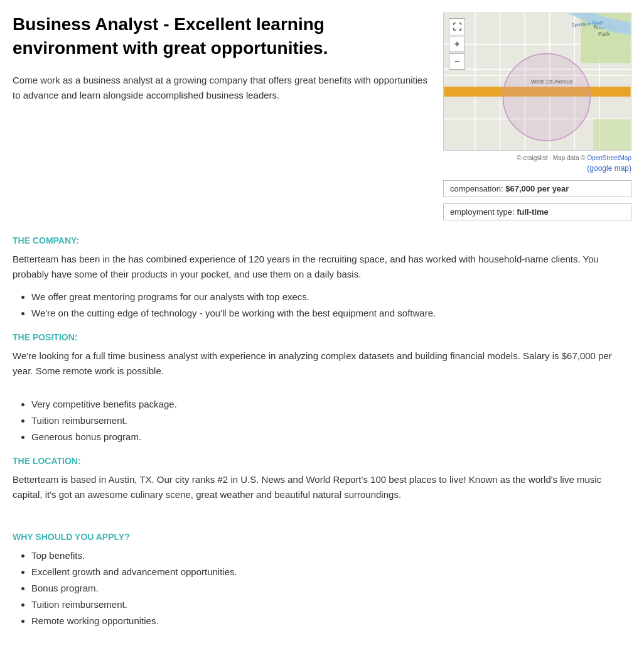 This screenshot has height=648, width=644. What do you see at coordinates (552, 82) in the screenshot?
I see `svg-text: West 1st Avenue` at bounding box center [552, 82].